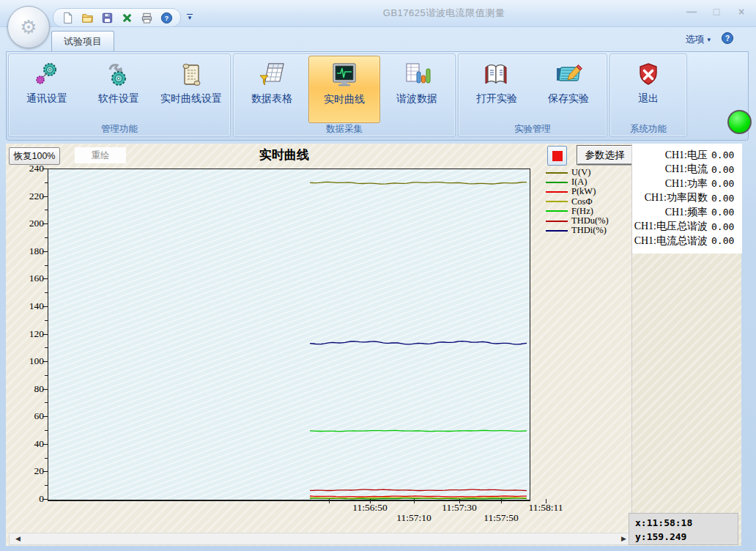  Describe the element at coordinates (741, 12) in the screenshot. I see `close-button: ×` at that location.